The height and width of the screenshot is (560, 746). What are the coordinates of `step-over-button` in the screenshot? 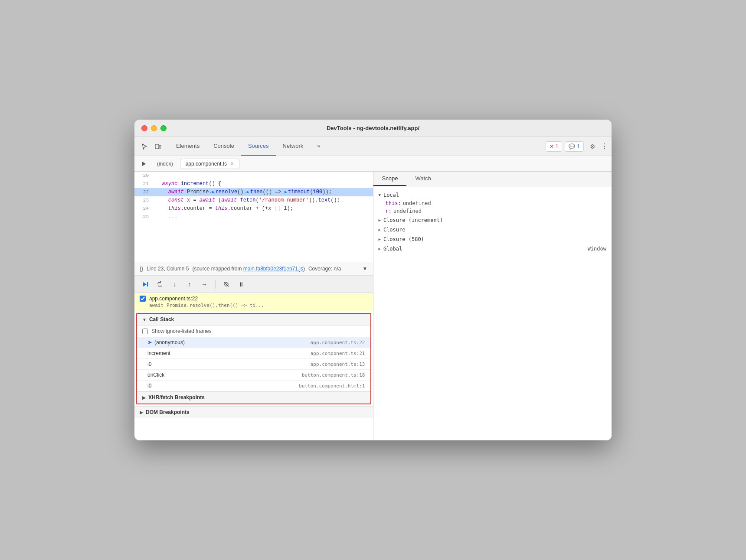 It's located at (160, 284).